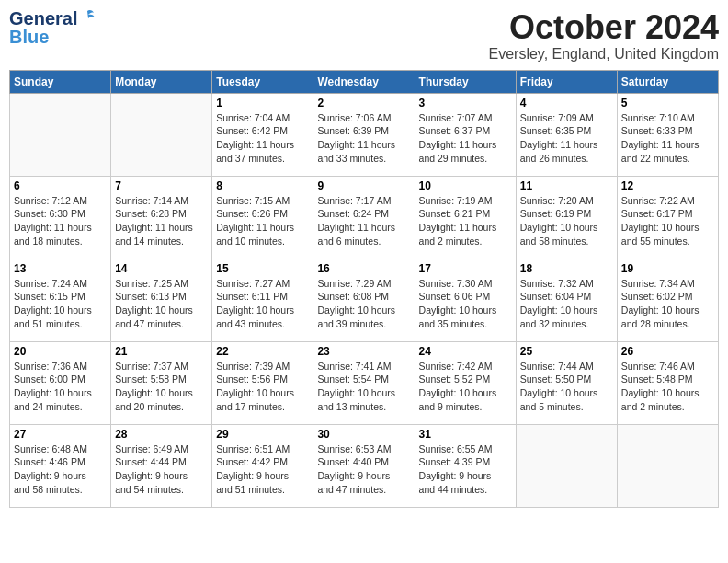 The image size is (728, 563). Describe the element at coordinates (667, 269) in the screenshot. I see `day-number: 19` at that location.